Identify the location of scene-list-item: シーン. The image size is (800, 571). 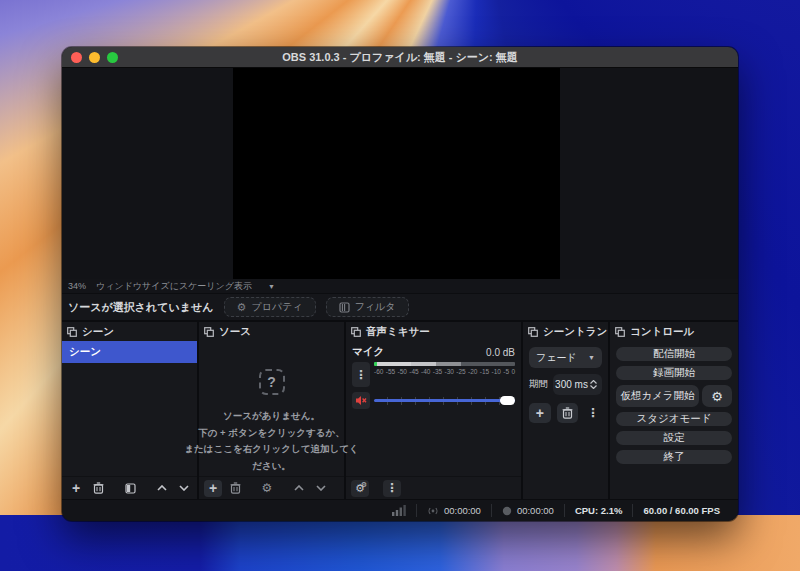
(130, 352).